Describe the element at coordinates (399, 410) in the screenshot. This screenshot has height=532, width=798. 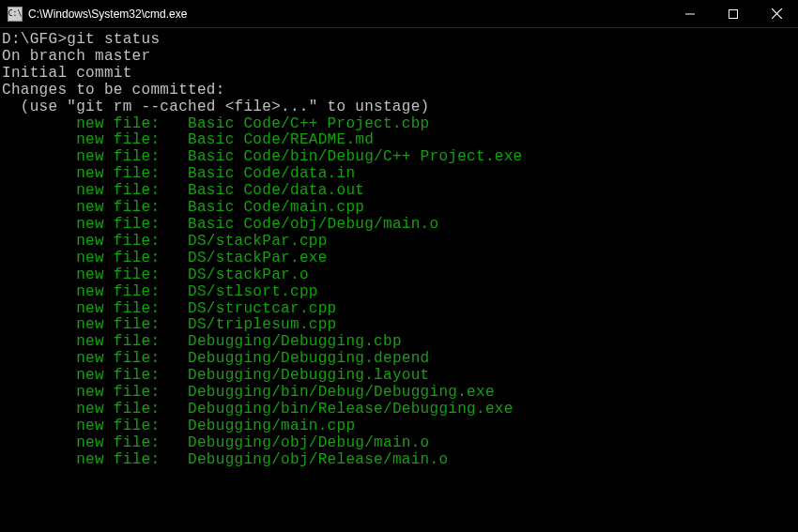
I see `staged-file-row: new file: Debugging/bin/Release/Debuggin…` at that location.